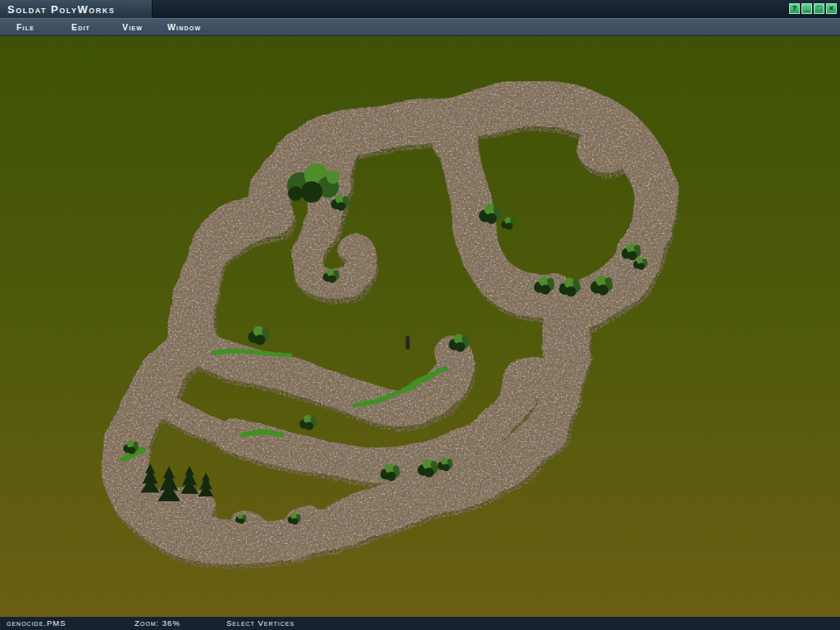  Describe the element at coordinates (36, 623) in the screenshot. I see `status-filename: genocide.PMS` at that location.